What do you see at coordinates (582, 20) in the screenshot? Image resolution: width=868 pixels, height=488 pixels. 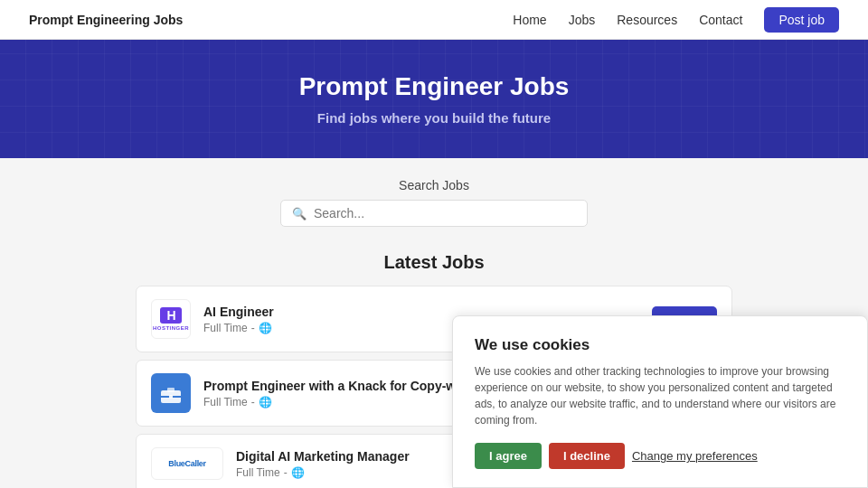 I see `nav-jobs: Jobs` at bounding box center [582, 20].